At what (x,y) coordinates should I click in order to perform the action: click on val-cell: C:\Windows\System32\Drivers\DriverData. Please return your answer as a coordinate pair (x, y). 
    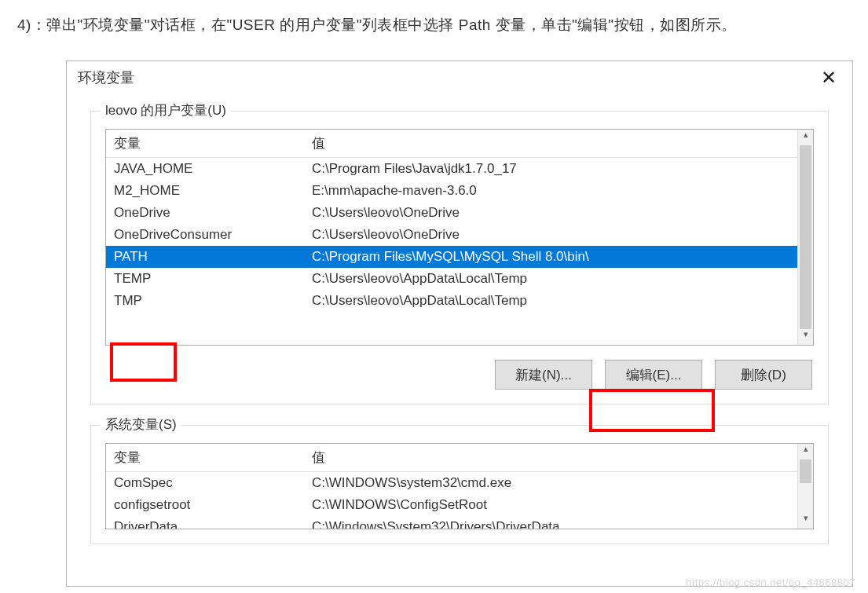
    Looking at the image, I should click on (559, 523).